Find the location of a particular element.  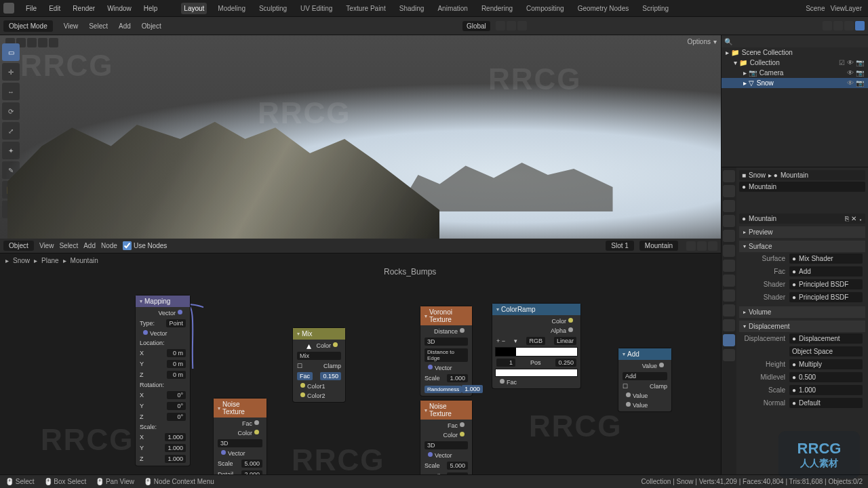

status-stats: Collection | Snow | Verts:41,209 | Faces… is located at coordinates (753, 481).